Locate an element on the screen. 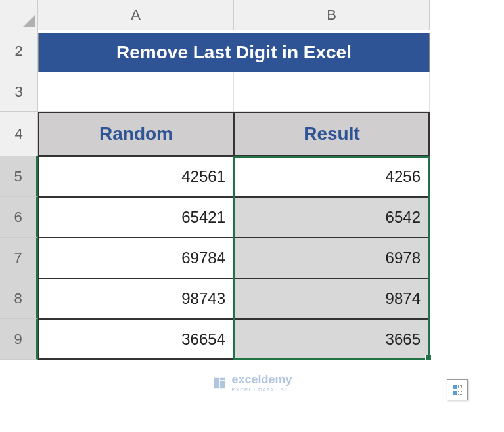 The image size is (504, 432). cell-random-0: 42561 is located at coordinates (136, 177).